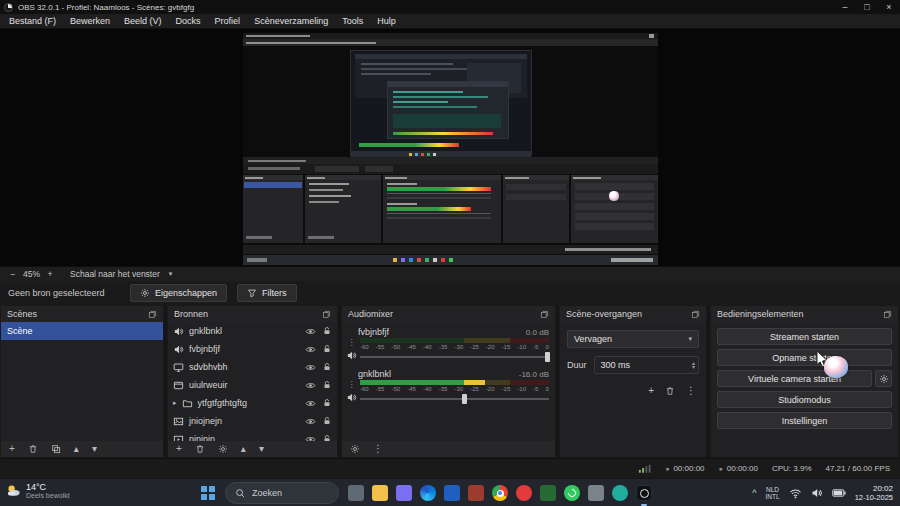 Image resolution: width=900 pixels, height=506 pixels. Describe the element at coordinates (32, 22) in the screenshot. I see `menu-item-bestand: Bestand (F)` at that location.